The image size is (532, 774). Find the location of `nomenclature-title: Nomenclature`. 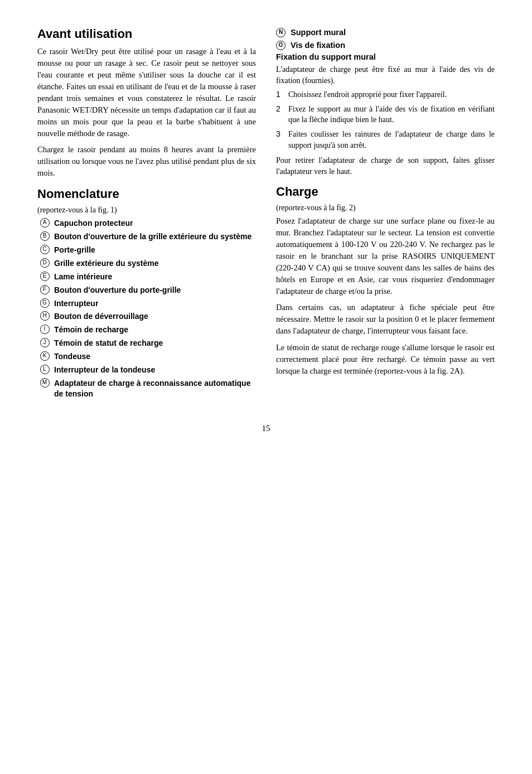

nomenclature-title: Nomenclature is located at coordinates (147, 194).